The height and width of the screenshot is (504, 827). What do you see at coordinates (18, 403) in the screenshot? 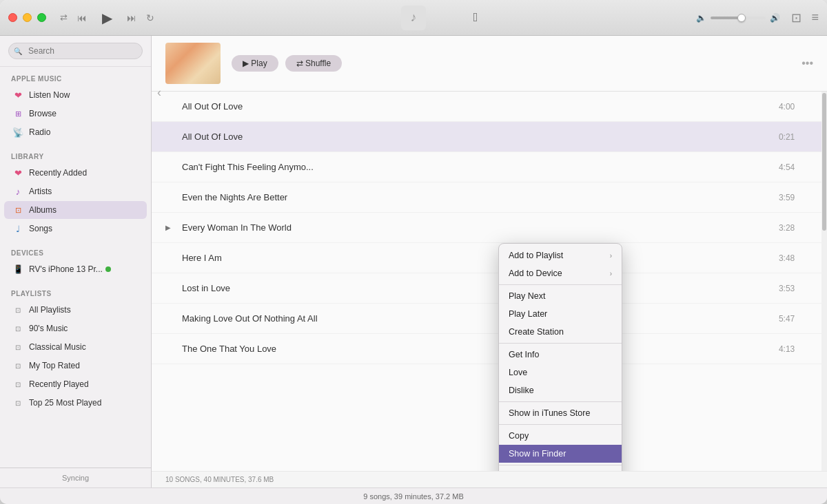
I see `top-25-icon: ⊡` at bounding box center [18, 403].